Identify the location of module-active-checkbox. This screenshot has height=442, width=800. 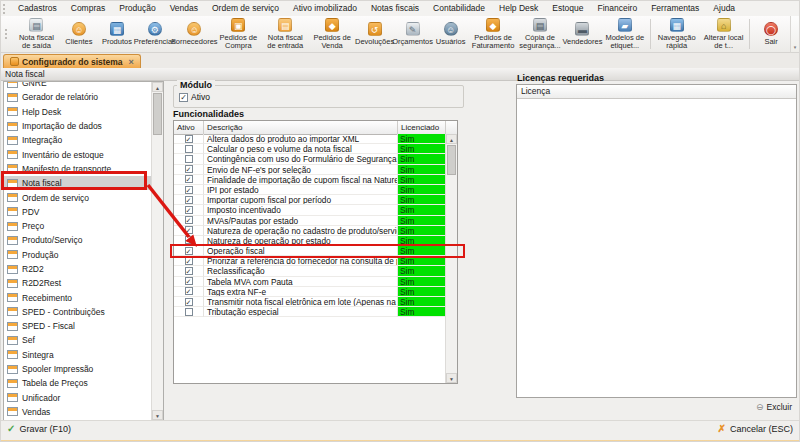
(184, 98).